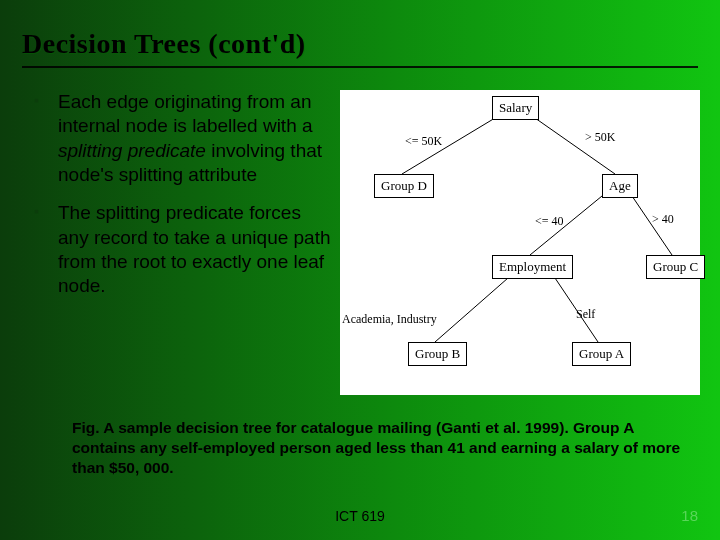  Describe the element at coordinates (438, 354) in the screenshot. I see `node-group-b: Group B` at that location.